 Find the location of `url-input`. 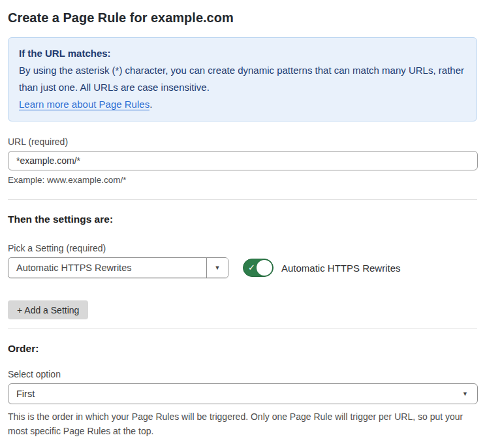

url-input is located at coordinates (243, 161).